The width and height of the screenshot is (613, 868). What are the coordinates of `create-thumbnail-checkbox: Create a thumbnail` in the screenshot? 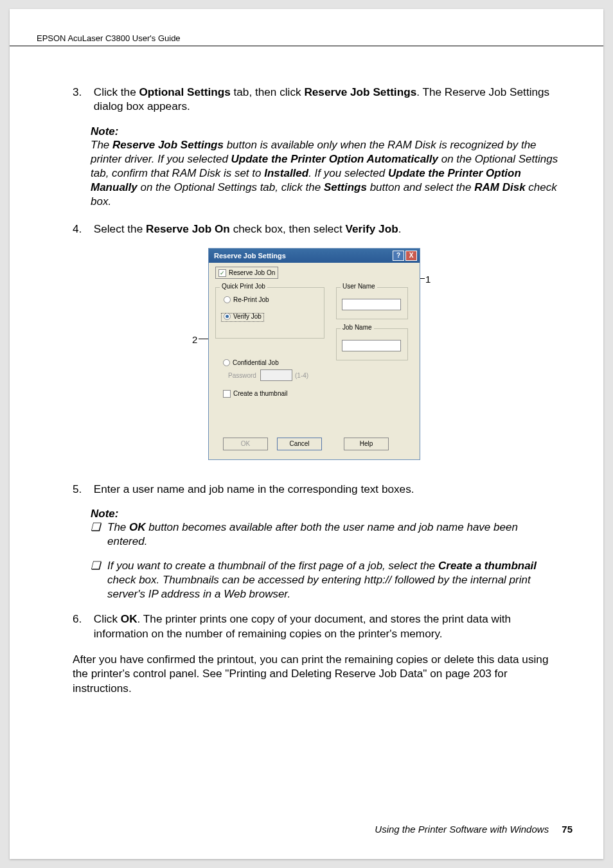 It's located at (256, 394).